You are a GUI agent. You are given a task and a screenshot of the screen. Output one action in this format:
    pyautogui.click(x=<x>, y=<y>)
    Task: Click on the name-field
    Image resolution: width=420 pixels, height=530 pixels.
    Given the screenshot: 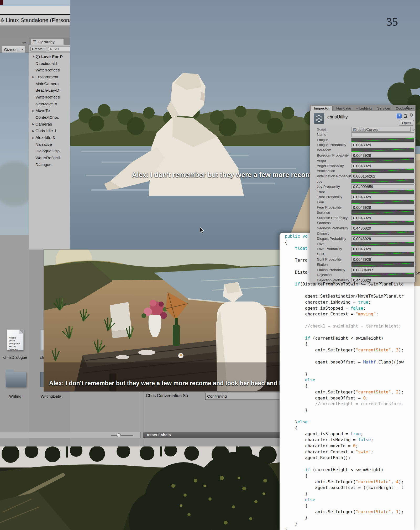 What is the action you would take?
    pyautogui.click(x=383, y=134)
    